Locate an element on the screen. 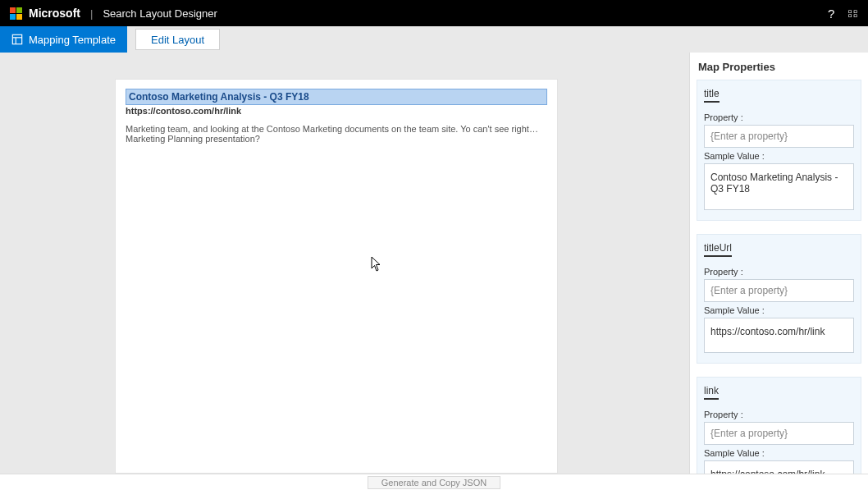  card-title: Contoso Marketing Analysis - Q3 FY18 is located at coordinates (336, 97).